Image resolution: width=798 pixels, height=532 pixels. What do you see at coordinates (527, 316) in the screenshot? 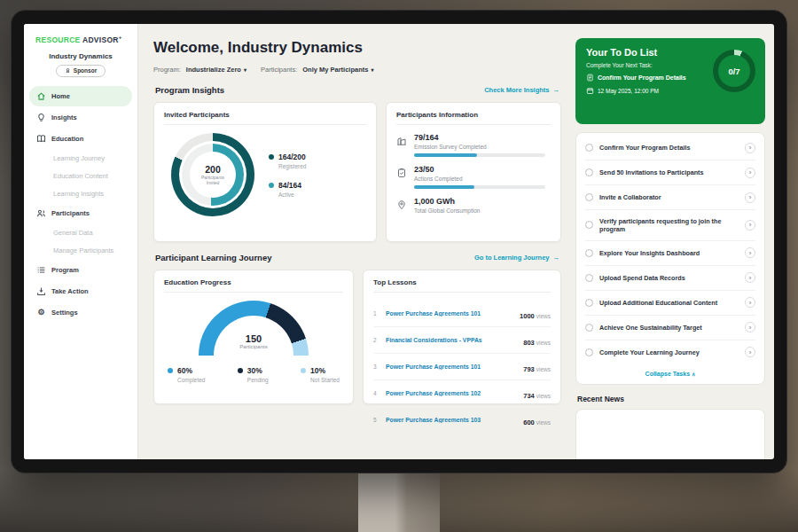
I see `lesson-views: 1000` at bounding box center [527, 316].